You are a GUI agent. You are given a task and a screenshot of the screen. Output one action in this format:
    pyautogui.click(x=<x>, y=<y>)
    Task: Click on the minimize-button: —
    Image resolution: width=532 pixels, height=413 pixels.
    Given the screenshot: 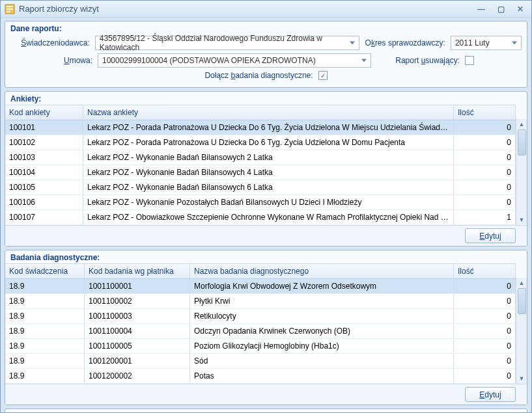 What is the action you would take?
    pyautogui.click(x=481, y=9)
    